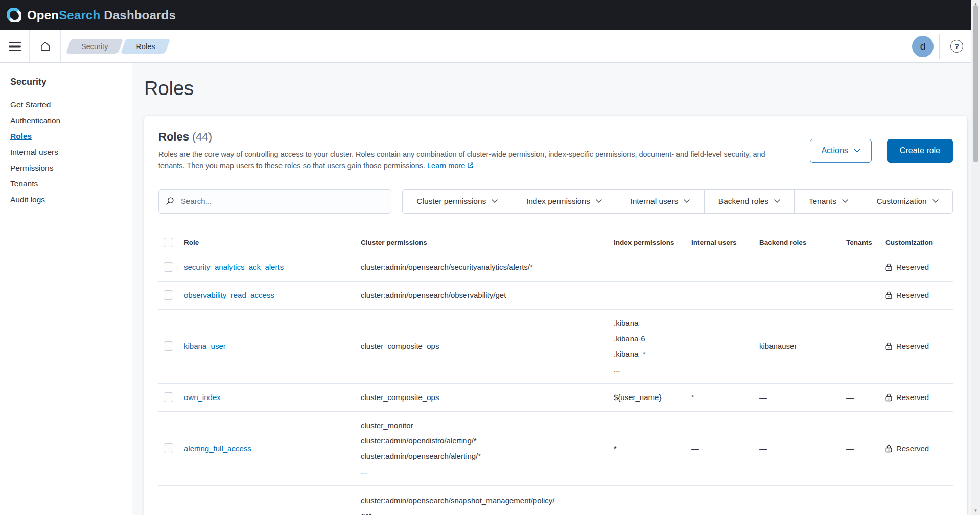  What do you see at coordinates (71, 168) in the screenshot?
I see `sidebar-item-permissions: Permissions` at bounding box center [71, 168].